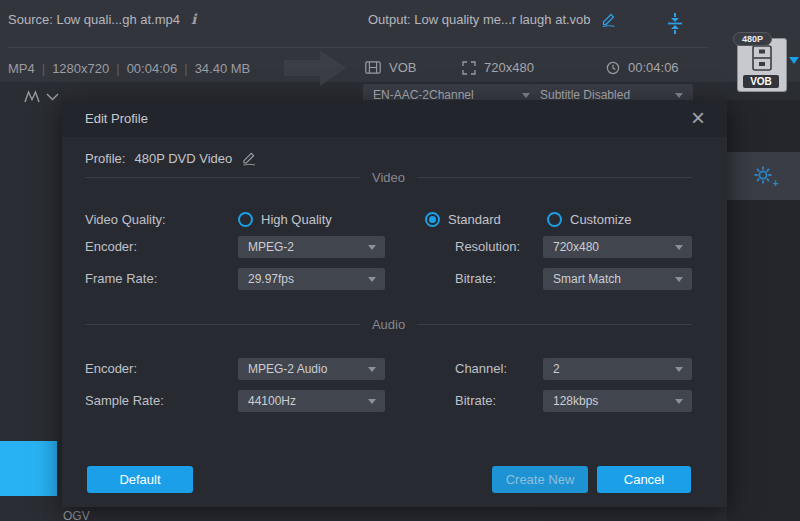 The width and height of the screenshot is (800, 521). Describe the element at coordinates (752, 39) in the screenshot. I see `resolution-badge: 480P` at that location.